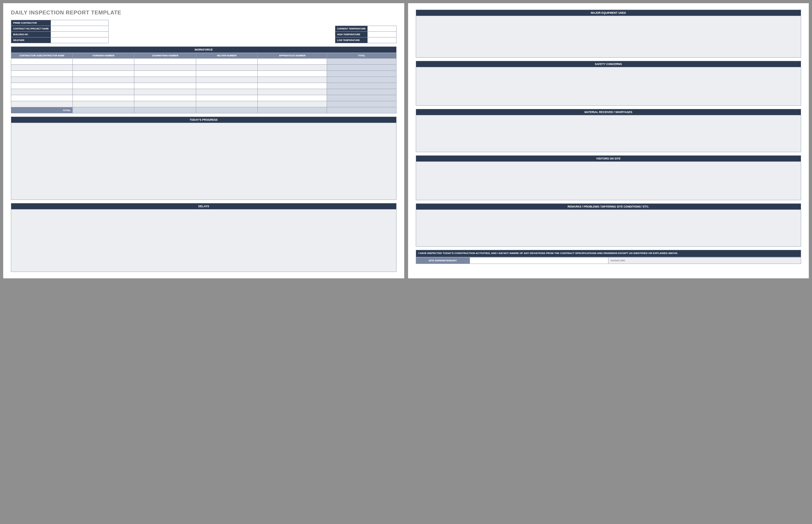 The image size is (812, 524). I want to click on progress-field, so click(204, 161).